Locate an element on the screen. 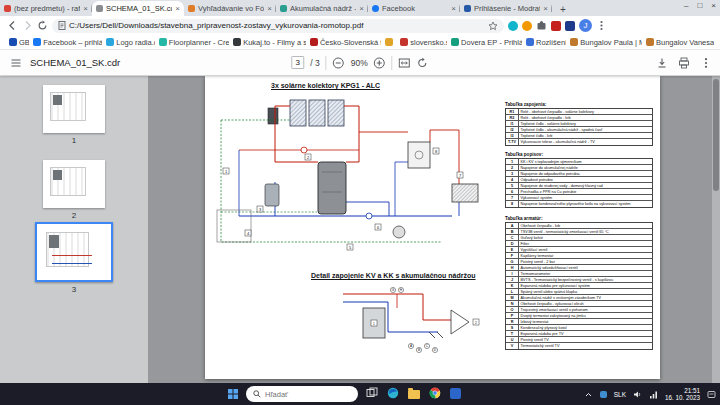  page-thumbnail-3-selected is located at coordinates (74, 252).